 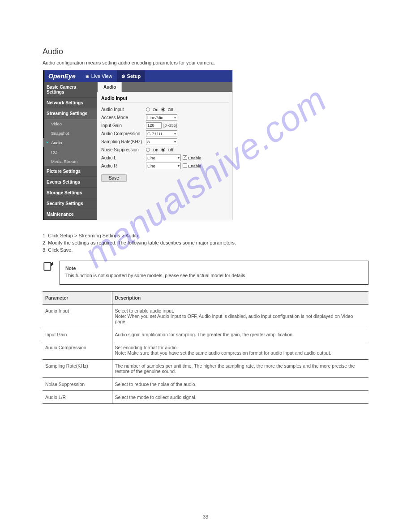 I want to click on label-audio-r-enable: Enable, so click(x=195, y=166).